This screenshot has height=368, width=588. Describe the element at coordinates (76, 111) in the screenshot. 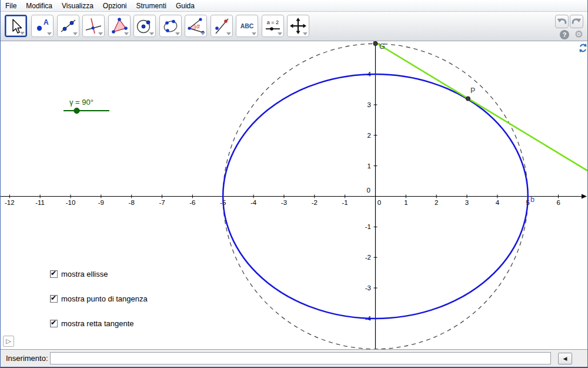

I see `slider-knob` at that location.